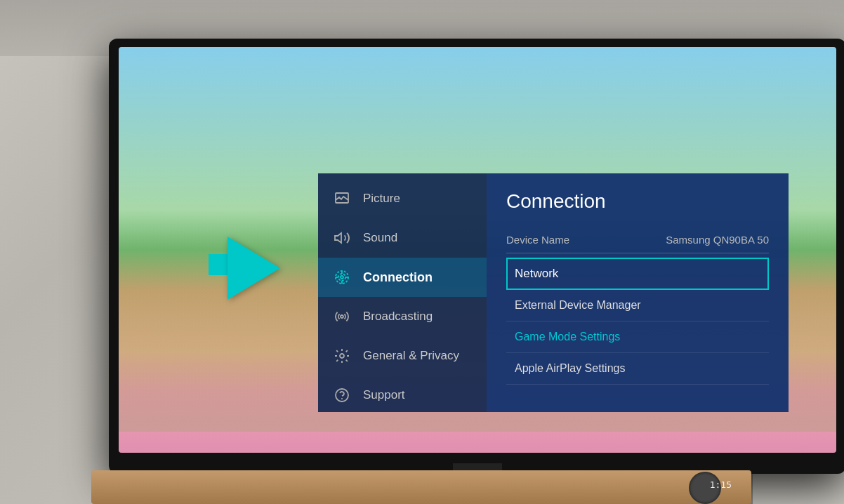 This screenshot has width=844, height=504. Describe the element at coordinates (570, 368) in the screenshot. I see `menu-item-airplay-label: Apple AirPlay Settings` at that location.